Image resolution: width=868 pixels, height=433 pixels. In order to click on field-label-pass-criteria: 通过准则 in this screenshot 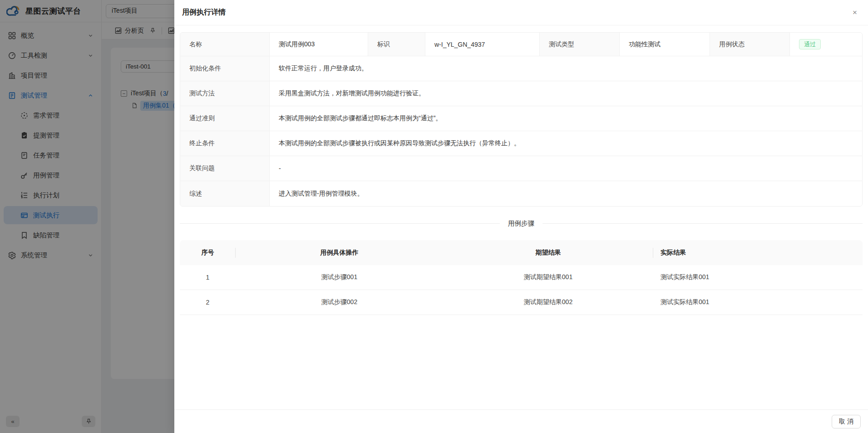, I will do `click(225, 119)`.